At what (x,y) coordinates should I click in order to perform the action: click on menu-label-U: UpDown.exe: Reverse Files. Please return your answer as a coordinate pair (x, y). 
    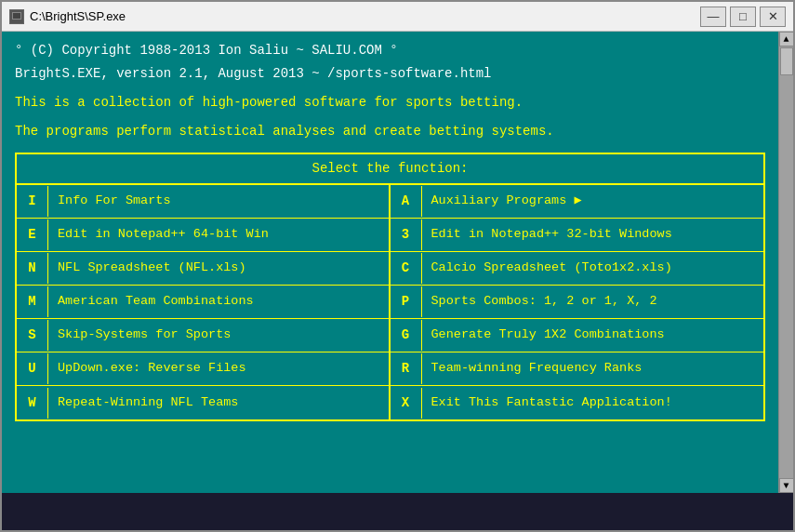
    Looking at the image, I should click on (152, 368).